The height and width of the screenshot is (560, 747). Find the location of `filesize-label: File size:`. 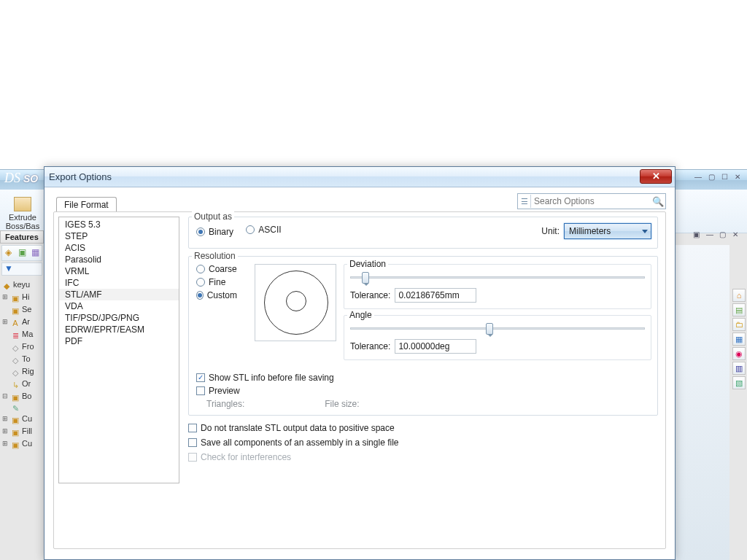

filesize-label: File size: is located at coordinates (341, 404).